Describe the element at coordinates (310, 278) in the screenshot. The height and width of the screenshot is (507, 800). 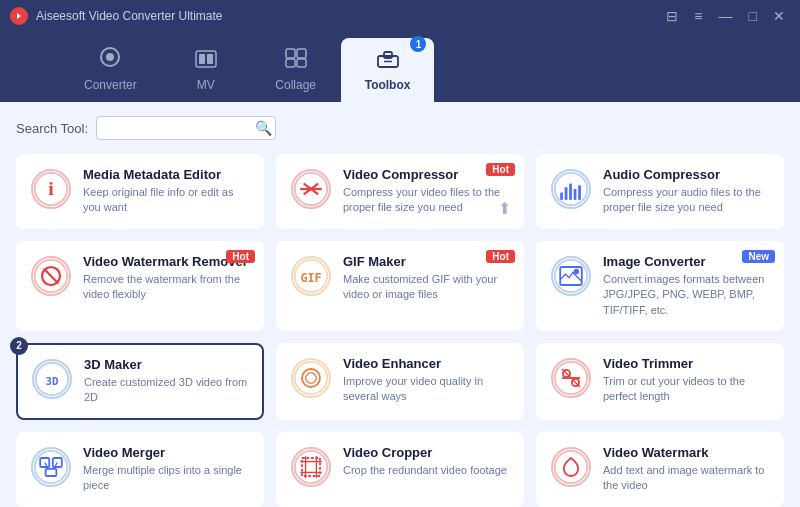
I see `svg-text: GIF` at that location.